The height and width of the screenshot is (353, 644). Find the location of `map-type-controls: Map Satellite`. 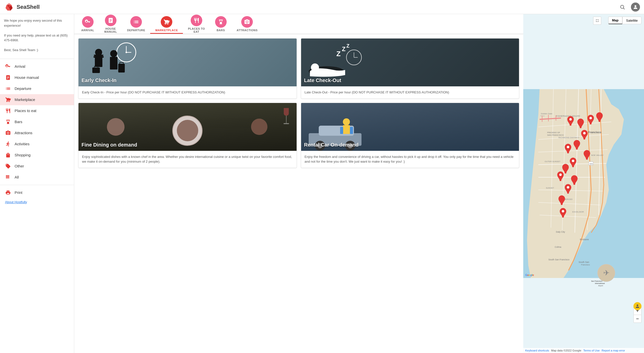

map-type-controls: Map Satellite is located at coordinates (625, 20).